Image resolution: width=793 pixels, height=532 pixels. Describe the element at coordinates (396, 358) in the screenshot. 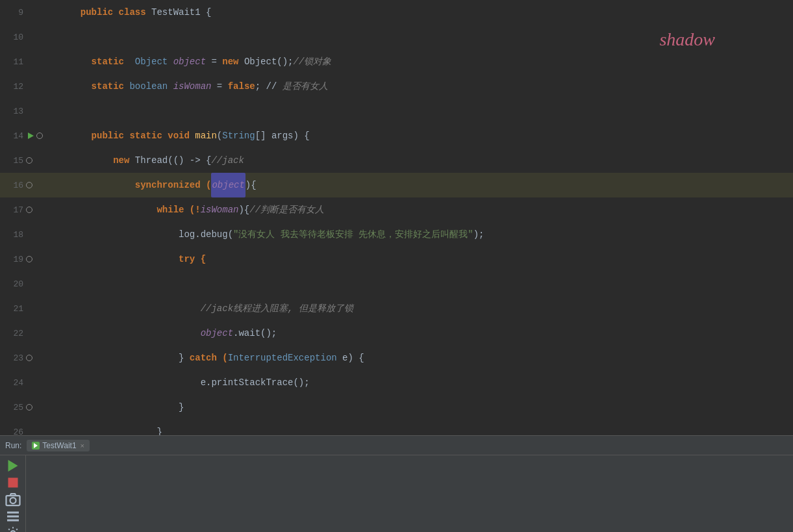

I see `code-line-23: 23 } catch (InterruptedException e) {` at that location.